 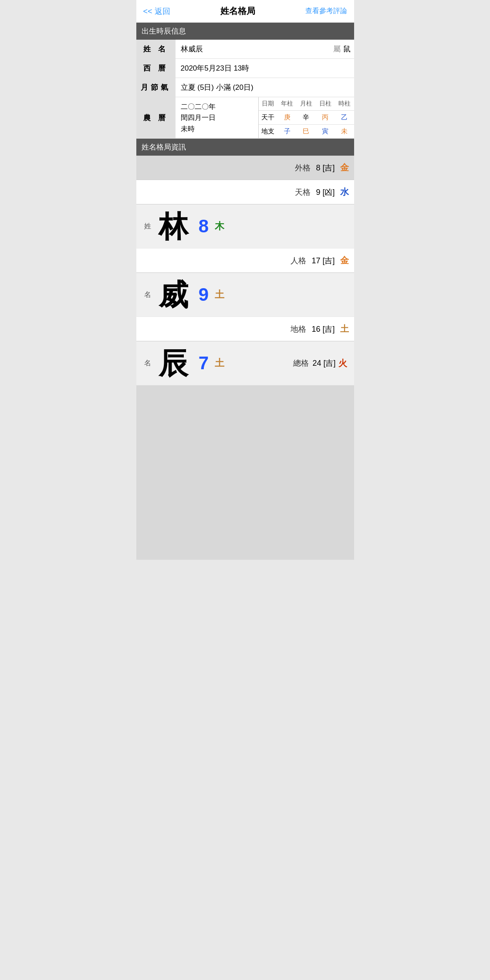 I want to click on char-lin-stroke: 8, so click(x=204, y=226).